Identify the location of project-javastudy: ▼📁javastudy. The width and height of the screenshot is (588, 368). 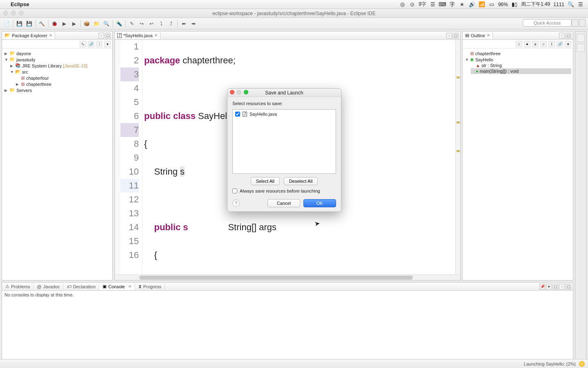
(58, 60).